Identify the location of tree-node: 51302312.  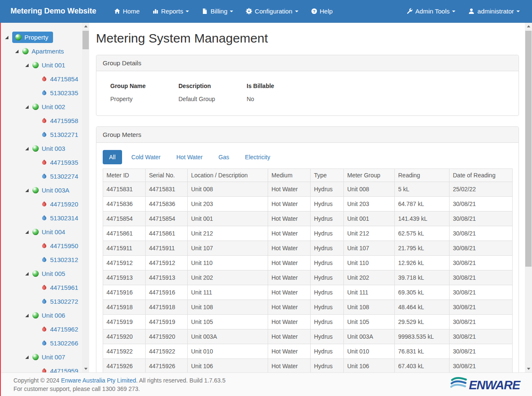
(61, 260).